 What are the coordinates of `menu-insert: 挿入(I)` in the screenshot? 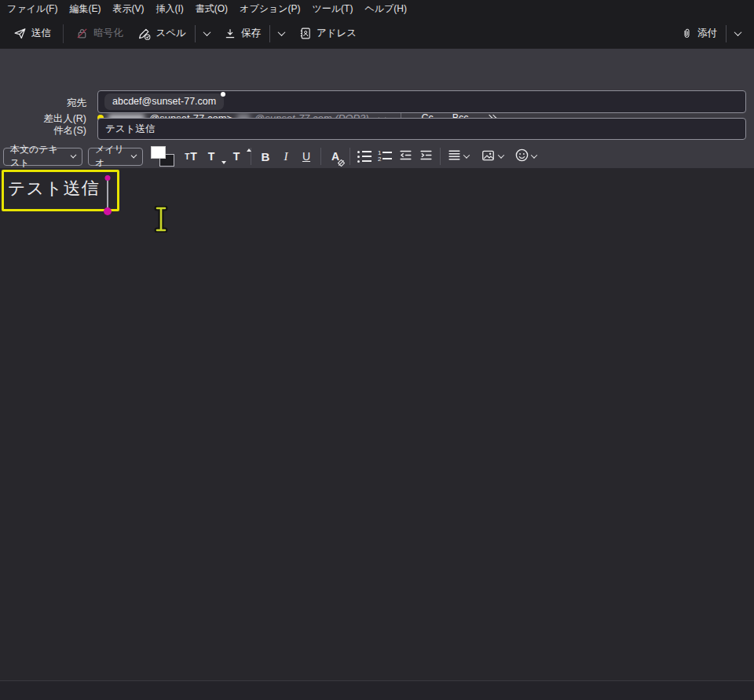 It's located at (170, 9).